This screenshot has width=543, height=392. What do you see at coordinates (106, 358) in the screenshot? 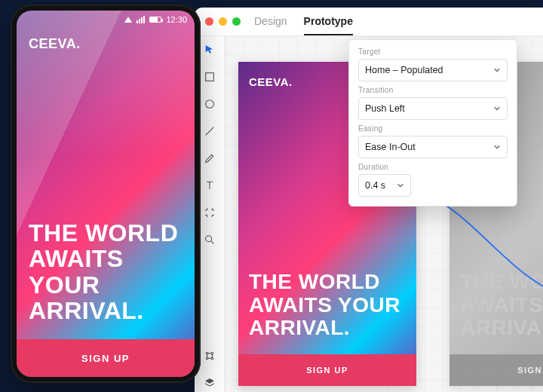
I see `signup-button: SIGN UP` at bounding box center [106, 358].